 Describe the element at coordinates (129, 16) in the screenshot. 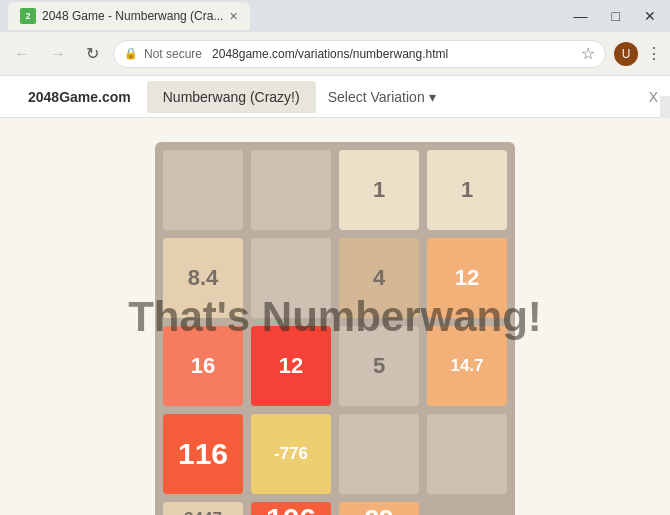

I see `active-tab: 2 2048 Game - Numberwang (Cra... ×` at that location.